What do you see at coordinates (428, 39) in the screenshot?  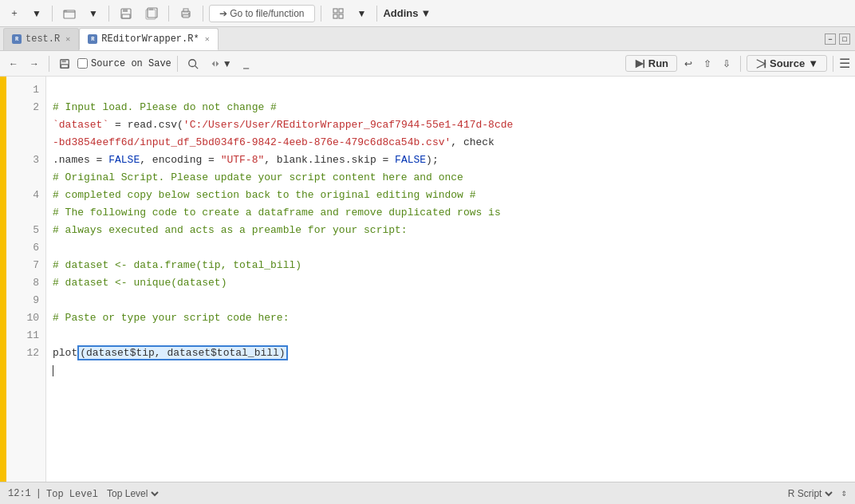 I see `tabs-bar: R test.R ✕ R REditorWrapper.R* ✕ − □` at bounding box center [428, 39].